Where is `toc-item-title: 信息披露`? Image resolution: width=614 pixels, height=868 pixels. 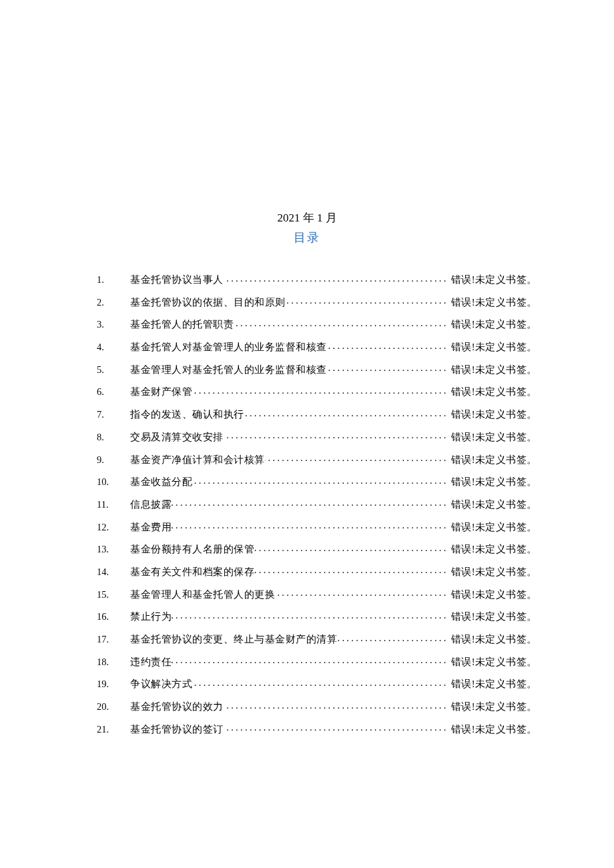 toc-item-title: 信息披露 is located at coordinates (151, 504).